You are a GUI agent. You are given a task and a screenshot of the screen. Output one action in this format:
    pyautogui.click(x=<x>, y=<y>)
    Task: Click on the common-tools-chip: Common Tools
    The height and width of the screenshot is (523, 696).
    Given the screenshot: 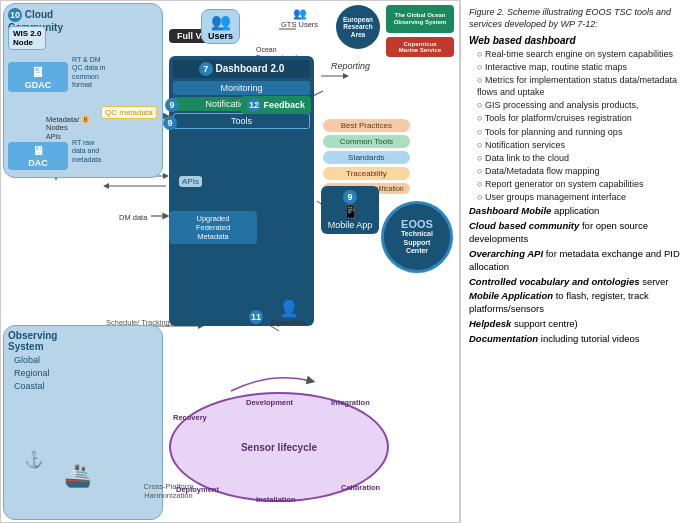 What is the action you would take?
    pyautogui.click(x=366, y=142)
    